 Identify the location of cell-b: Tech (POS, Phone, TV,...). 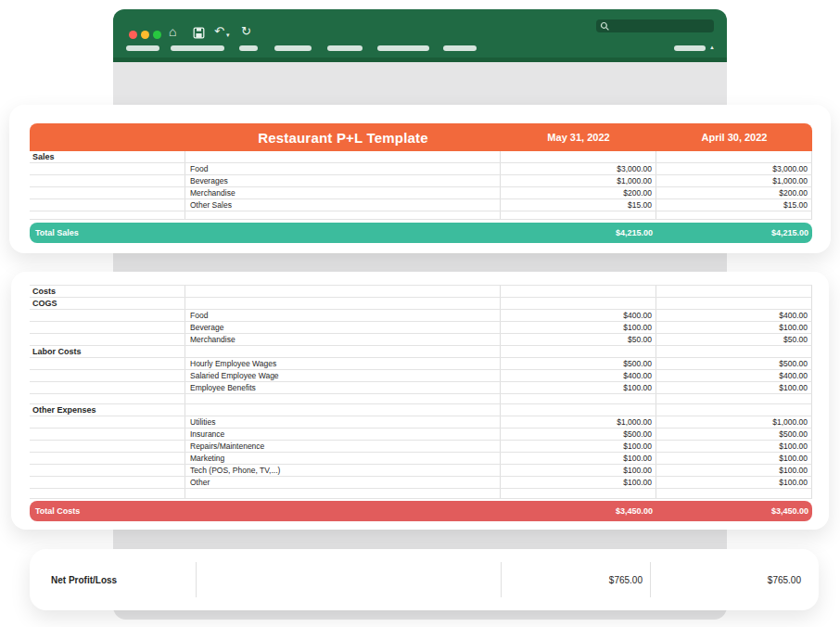
(343, 470).